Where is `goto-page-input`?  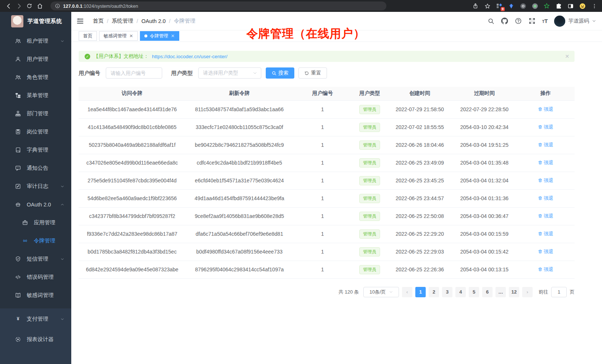 goto-page-input is located at coordinates (559, 292).